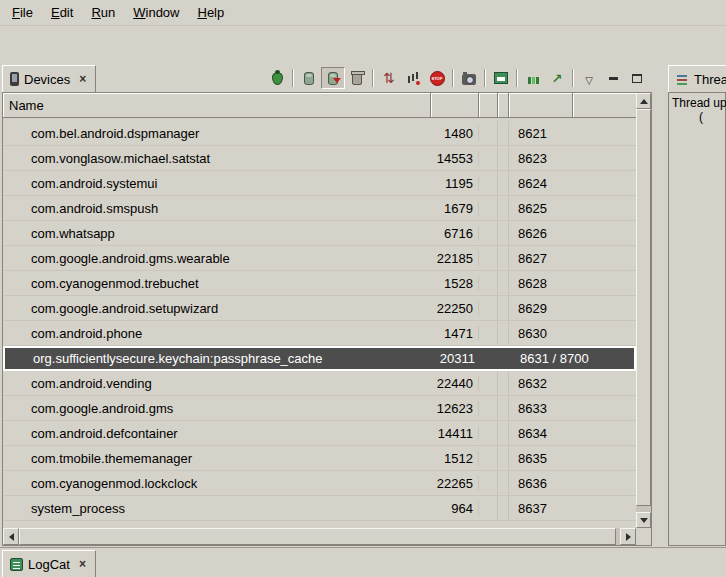  Describe the element at coordinates (550, 358) in the screenshot. I see `process-port: 8631 / 8700` at that location.